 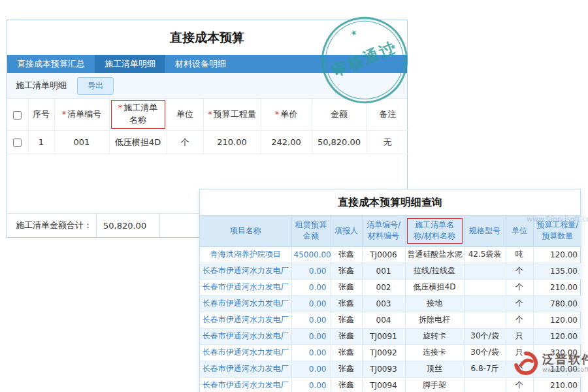 What do you see at coordinates (185, 115) in the screenshot?
I see `column-header: 单位` at bounding box center [185, 115].